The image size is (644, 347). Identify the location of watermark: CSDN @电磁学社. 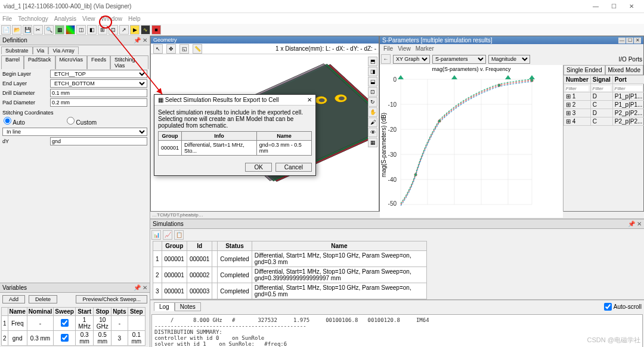
(614, 340).